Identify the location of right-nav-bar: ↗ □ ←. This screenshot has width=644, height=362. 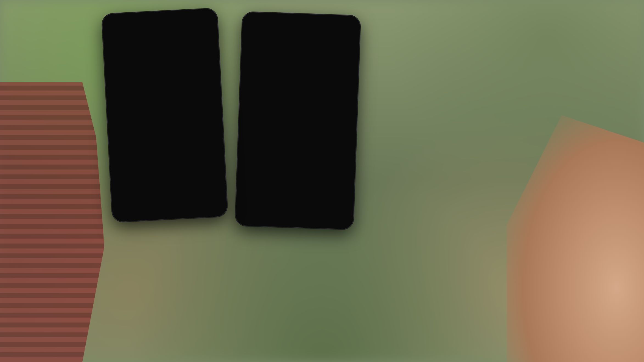
(303, 16).